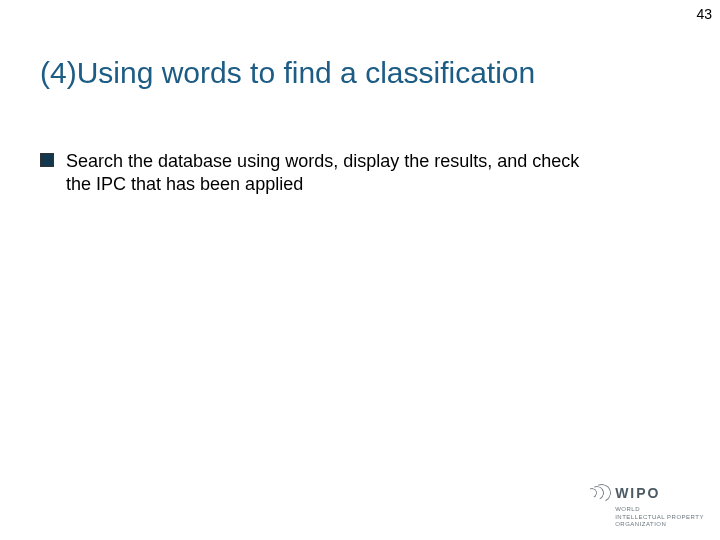 The width and height of the screenshot is (720, 540). Describe the element at coordinates (598, 493) in the screenshot. I see `wipo-arcs-icon` at that location.